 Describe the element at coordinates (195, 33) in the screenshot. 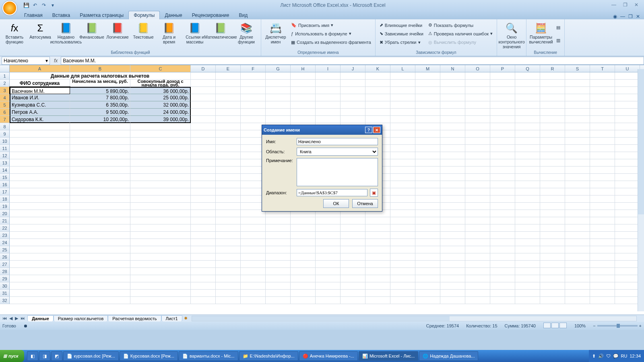

I see `lookup-button: 📘Ссылки и массивы` at that location.